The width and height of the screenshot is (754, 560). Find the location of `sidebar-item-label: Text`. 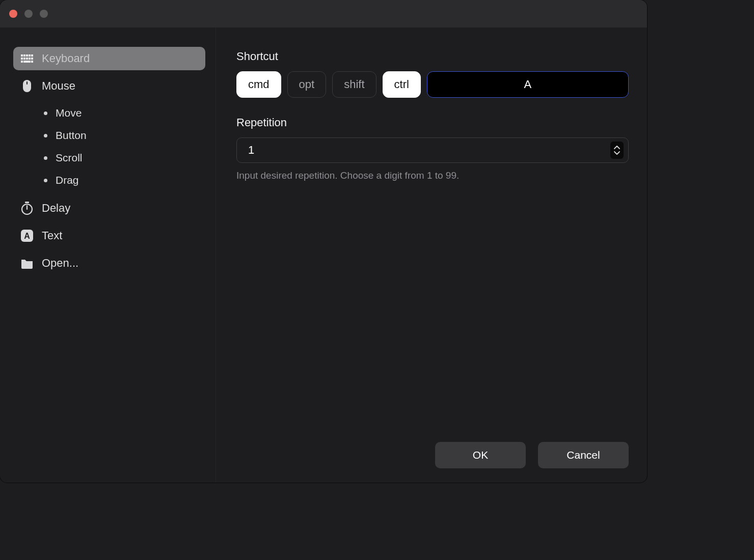

sidebar-item-label: Text is located at coordinates (52, 236).